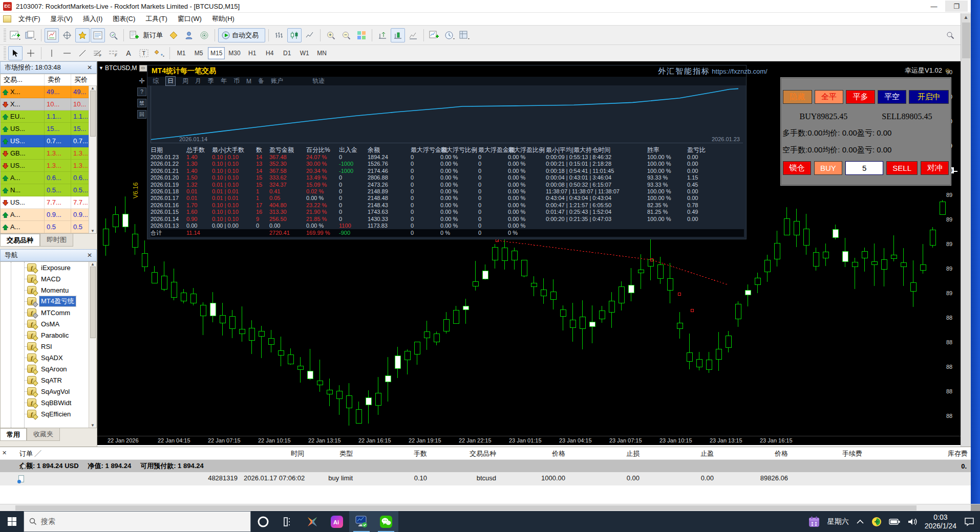 This screenshot has height=532, width=980. I want to click on periods-button, so click(450, 35).